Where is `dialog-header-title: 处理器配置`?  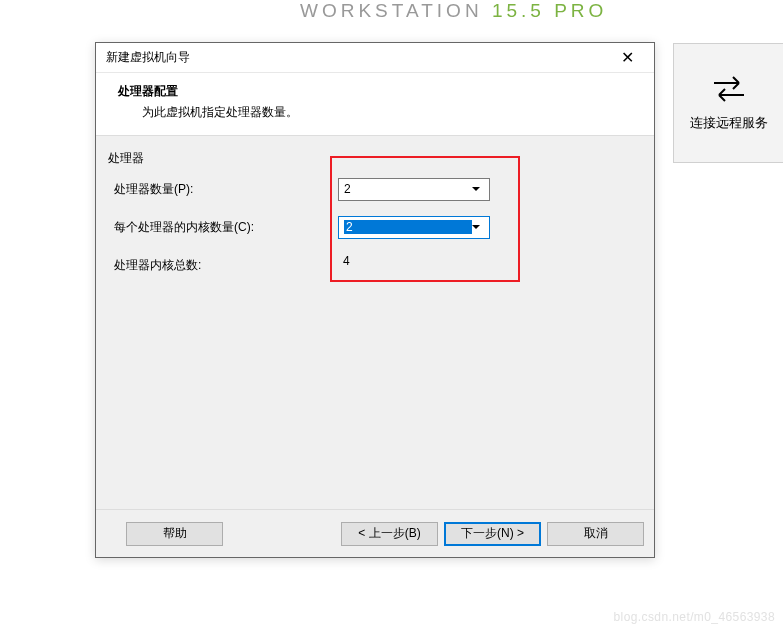
dialog-header-title: 处理器配置 is located at coordinates (381, 92).